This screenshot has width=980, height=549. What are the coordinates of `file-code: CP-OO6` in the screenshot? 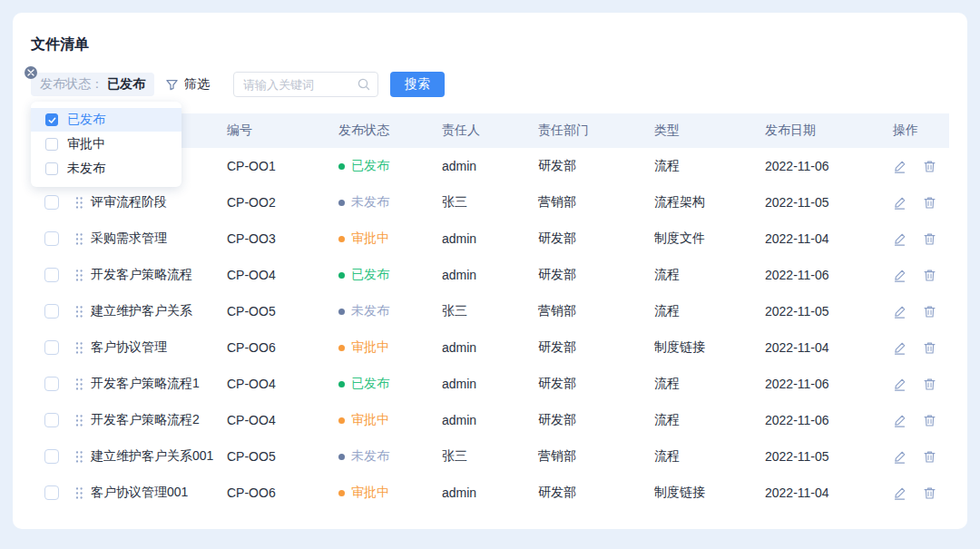 It's located at (283, 493).